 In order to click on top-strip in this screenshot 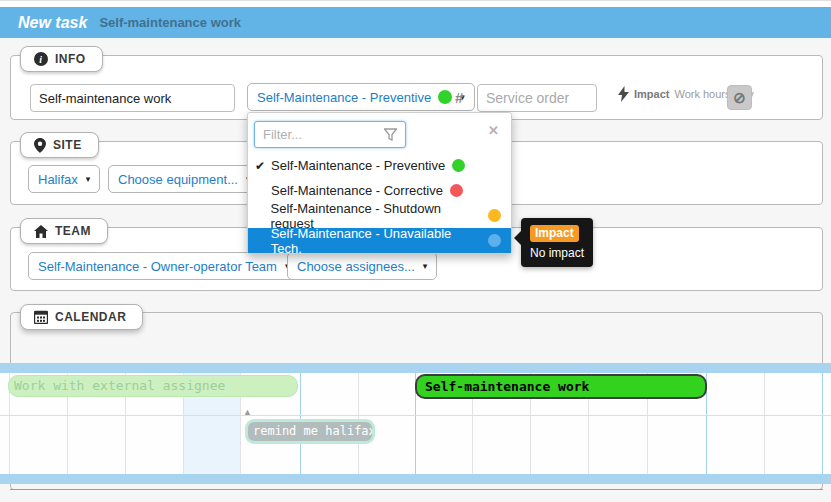, I will do `click(416, 4)`.